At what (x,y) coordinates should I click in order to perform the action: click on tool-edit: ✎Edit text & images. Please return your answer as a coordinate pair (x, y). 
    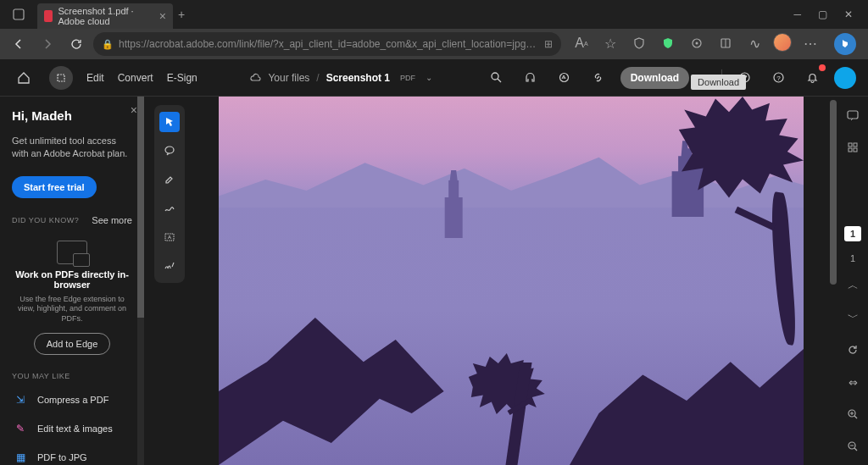
    Looking at the image, I should click on (72, 429).